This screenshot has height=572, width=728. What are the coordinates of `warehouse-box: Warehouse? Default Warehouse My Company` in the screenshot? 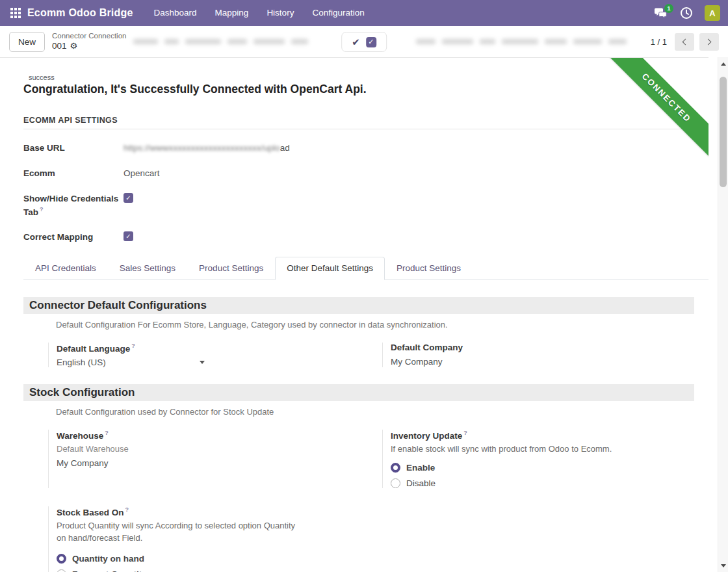 It's located at (199, 459).